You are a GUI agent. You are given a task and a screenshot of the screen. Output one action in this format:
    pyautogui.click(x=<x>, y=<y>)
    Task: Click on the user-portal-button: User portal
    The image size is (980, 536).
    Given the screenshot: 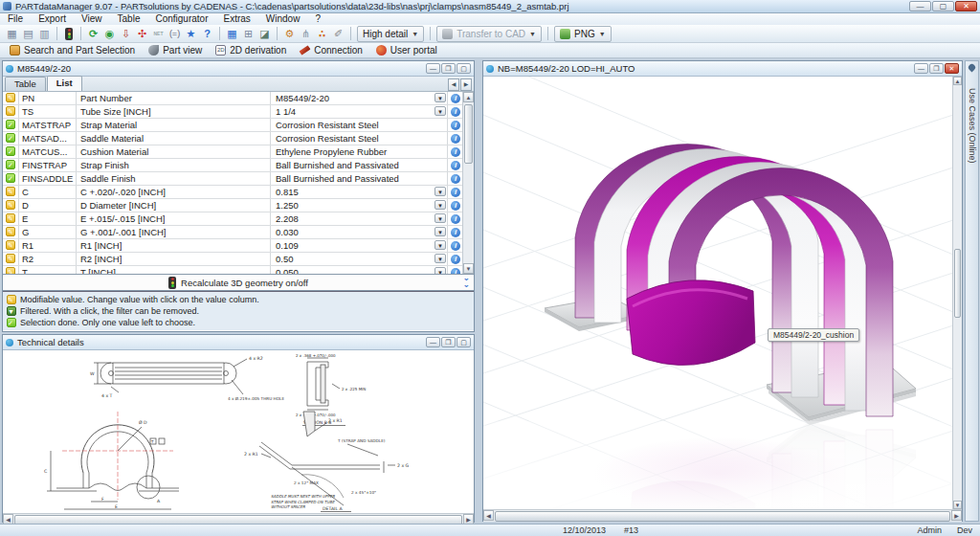 What is the action you would take?
    pyautogui.click(x=407, y=51)
    